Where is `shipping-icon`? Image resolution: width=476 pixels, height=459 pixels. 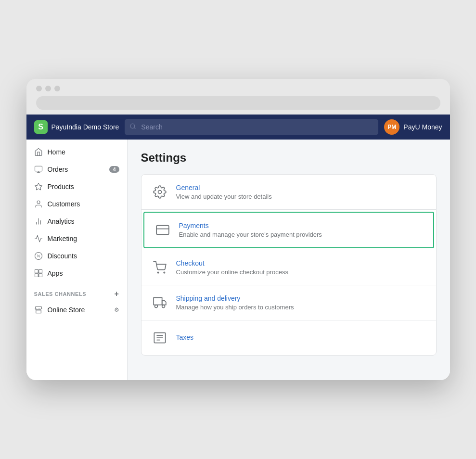 shipping-icon is located at coordinates (160, 303).